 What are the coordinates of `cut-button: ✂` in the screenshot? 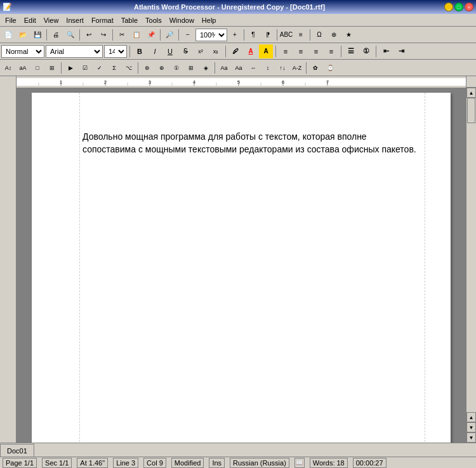 It's located at (122, 35).